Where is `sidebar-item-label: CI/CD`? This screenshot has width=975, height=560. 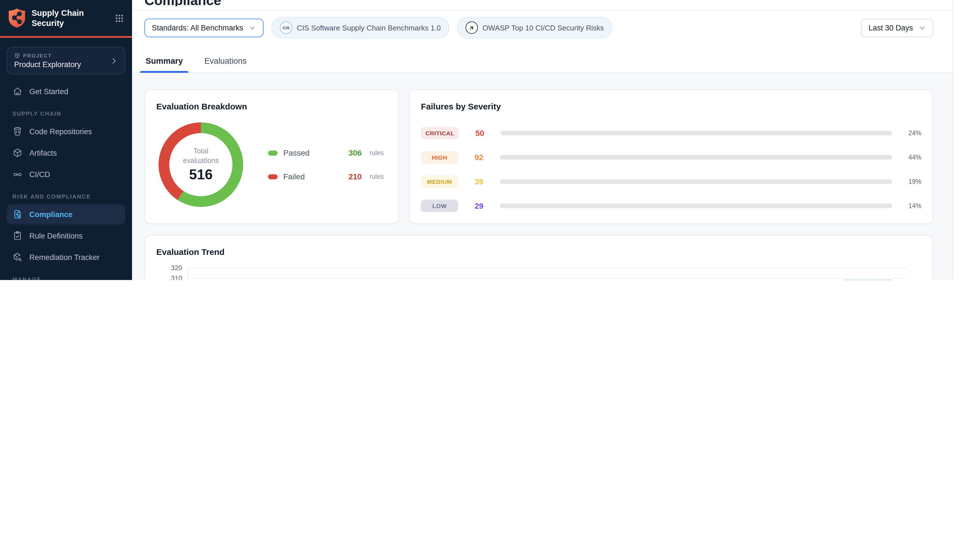
sidebar-item-label: CI/CD is located at coordinates (40, 175).